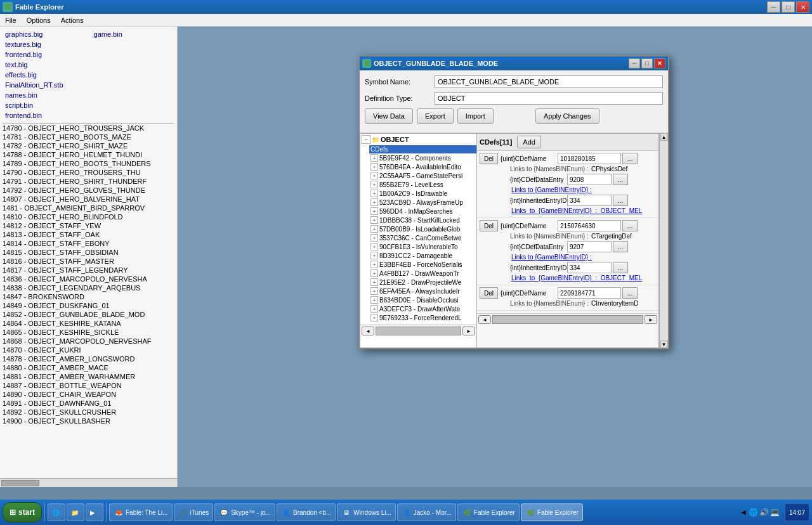  What do you see at coordinates (469, 331) in the screenshot?
I see `tree-scroll-right: ►` at bounding box center [469, 331].